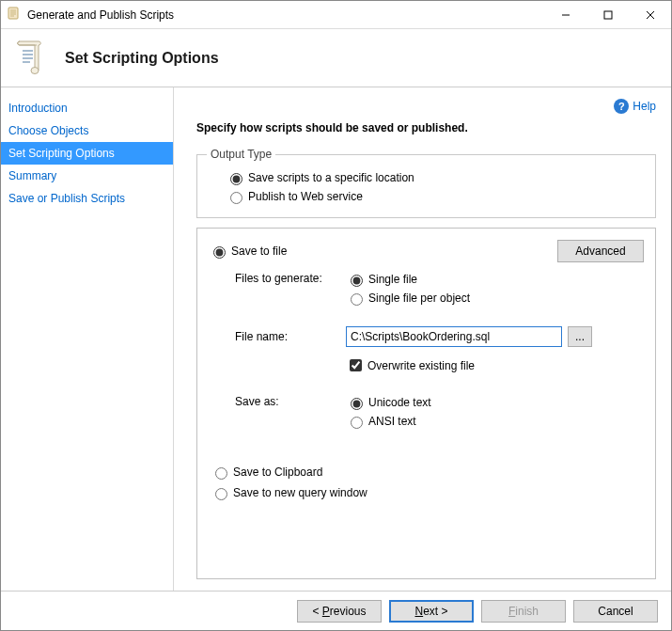 This screenshot has height=631, width=672. I want to click on wizard-footer: < Previous Next > Finish Cancel, so click(336, 610).